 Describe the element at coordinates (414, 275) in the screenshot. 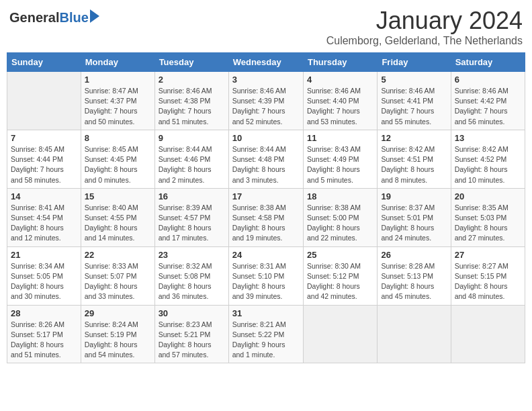

I see `day-cell: 26Sunrise: 8:28 AMSunset: 5:13 PMDayligh…` at that location.